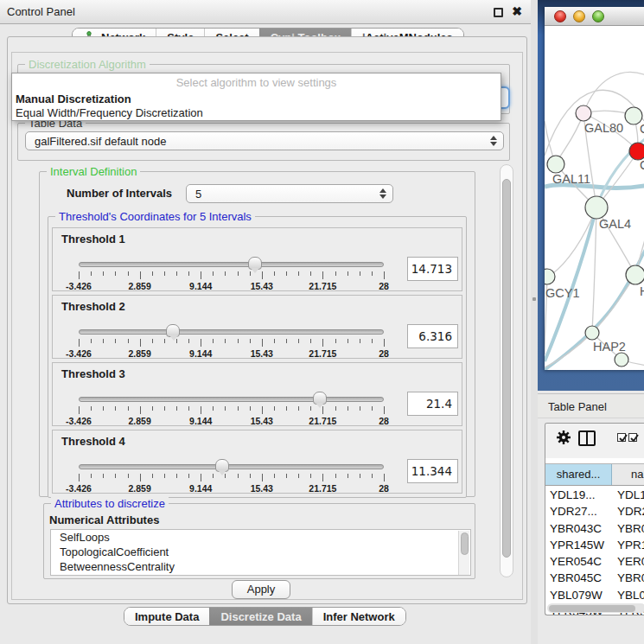 The height and width of the screenshot is (644, 644). I want to click on dropdown-option-manual: Manual Discretization, so click(73, 99).